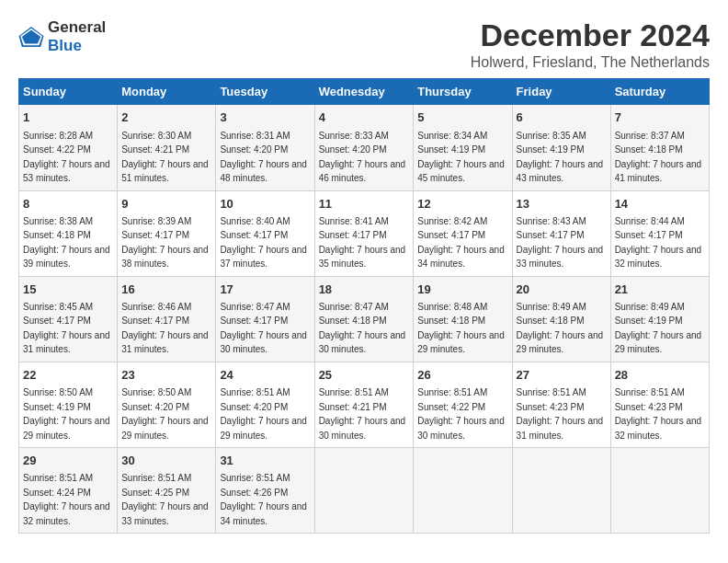  Describe the element at coordinates (263, 328) in the screenshot. I see `day-info: Sunrise: 8:47 AMSunset: 4:17 PMDaylight:…` at that location.